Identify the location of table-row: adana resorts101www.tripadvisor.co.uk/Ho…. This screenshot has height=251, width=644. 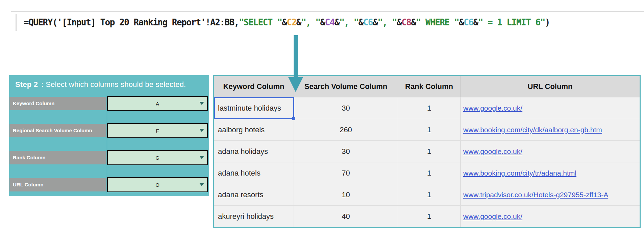
(427, 195).